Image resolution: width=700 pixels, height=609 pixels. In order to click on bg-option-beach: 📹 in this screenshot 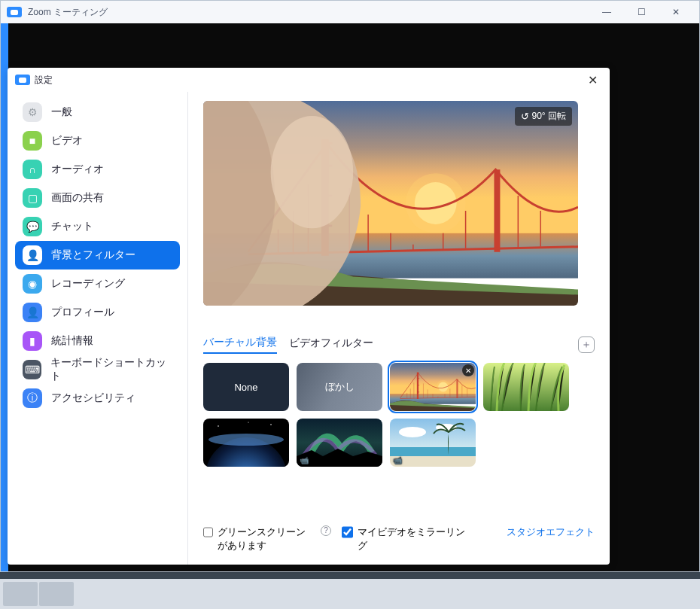, I will do `click(433, 443)`.